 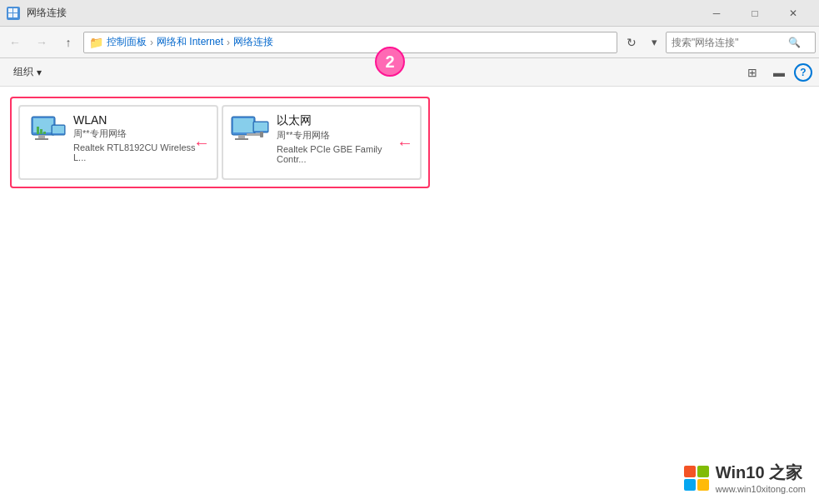 What do you see at coordinates (39, 72) in the screenshot?
I see `organize-arrow: ▾` at bounding box center [39, 72].